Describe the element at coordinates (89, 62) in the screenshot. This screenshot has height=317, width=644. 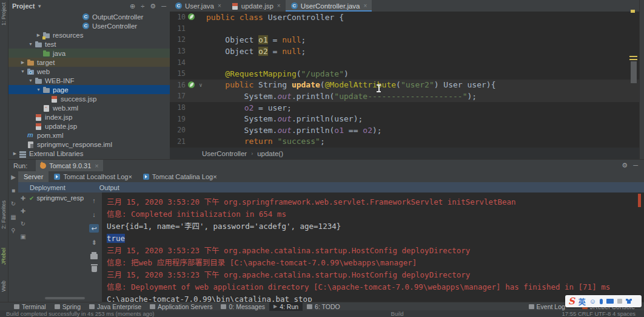
I see `tree-item-target: ▶target` at that location.